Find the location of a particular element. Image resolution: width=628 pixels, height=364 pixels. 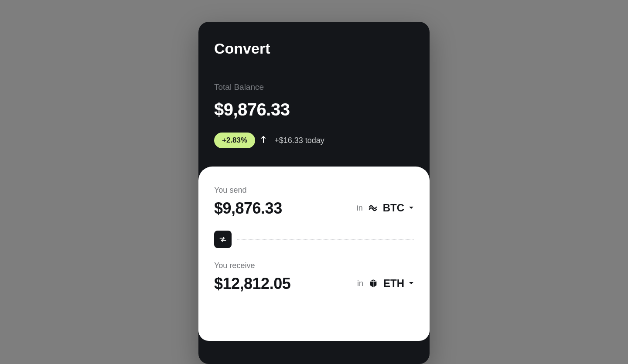

eth-icon is located at coordinates (373, 283).